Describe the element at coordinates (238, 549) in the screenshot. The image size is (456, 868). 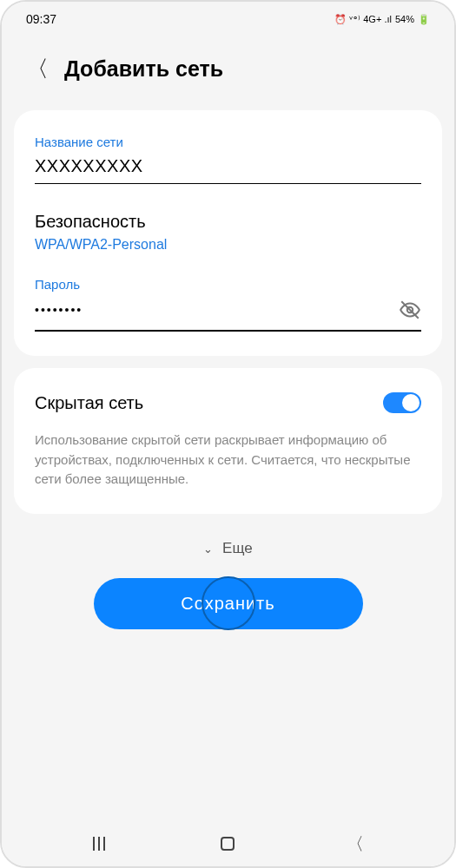
I see `more-label: Еще` at that location.